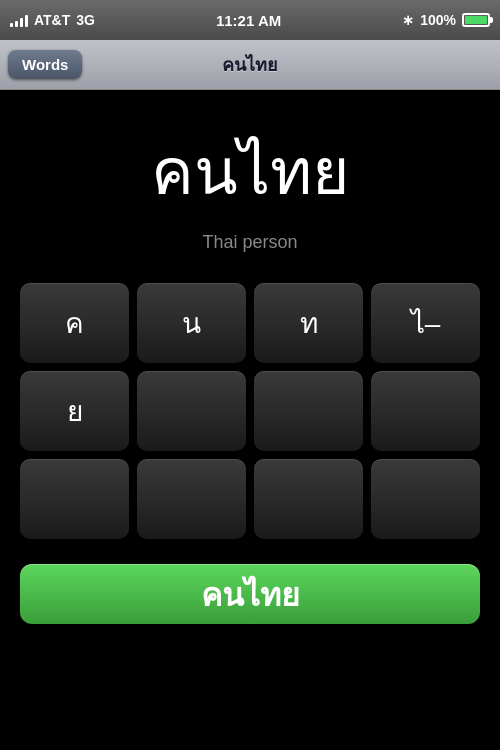  What do you see at coordinates (250, 65) in the screenshot?
I see `nav-bar: Words คนไทย` at bounding box center [250, 65].